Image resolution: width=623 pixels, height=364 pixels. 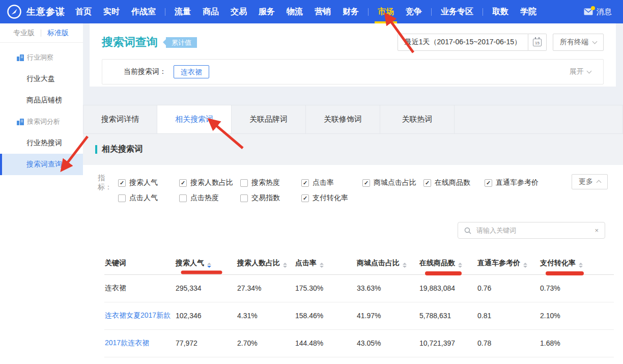 What do you see at coordinates (194, 119) in the screenshot?
I see `tab-related-search-words: 相关搜索词` at bounding box center [194, 119].